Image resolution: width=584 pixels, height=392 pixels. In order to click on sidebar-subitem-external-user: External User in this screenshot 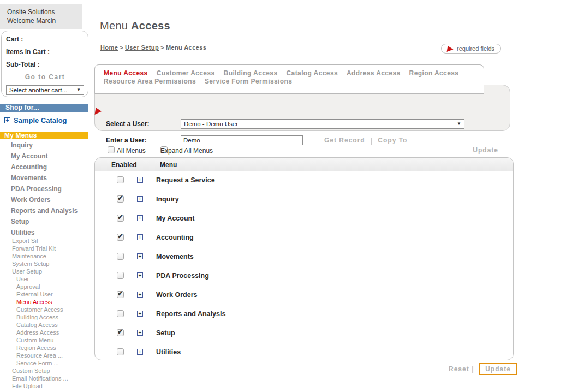, I will do `click(46, 294)`.